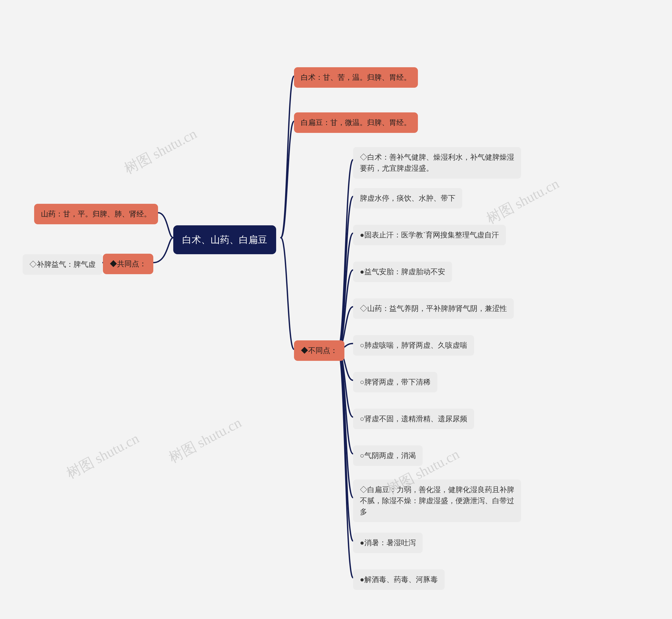 The image size is (672, 619). What do you see at coordinates (225, 240) in the screenshot?
I see `root-node: 白术、山药、白扁豆` at bounding box center [225, 240].